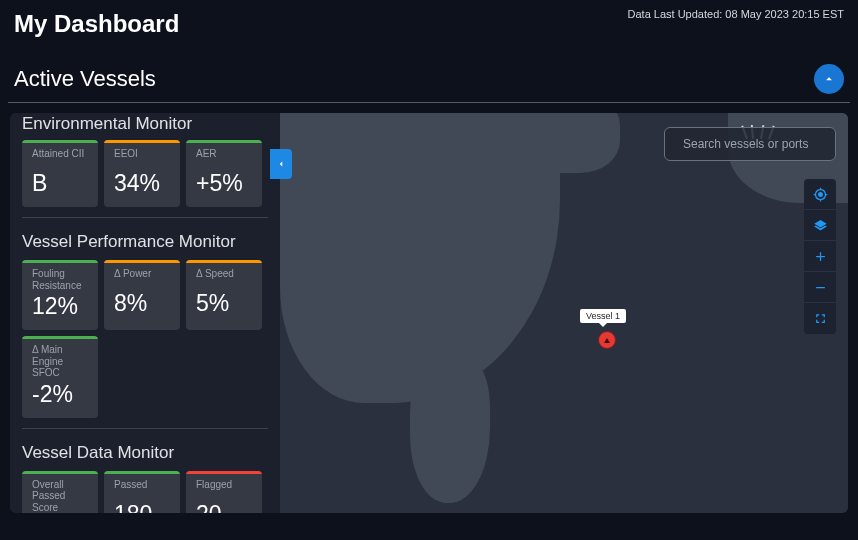  I want to click on vessel-tooltip: Vessel 1, so click(603, 316).